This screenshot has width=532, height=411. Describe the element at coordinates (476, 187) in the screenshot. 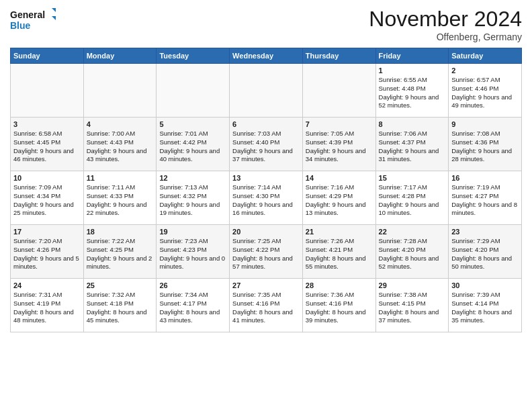

I see `sunrise-text: Sunrise: 7:19 AM` at that location.